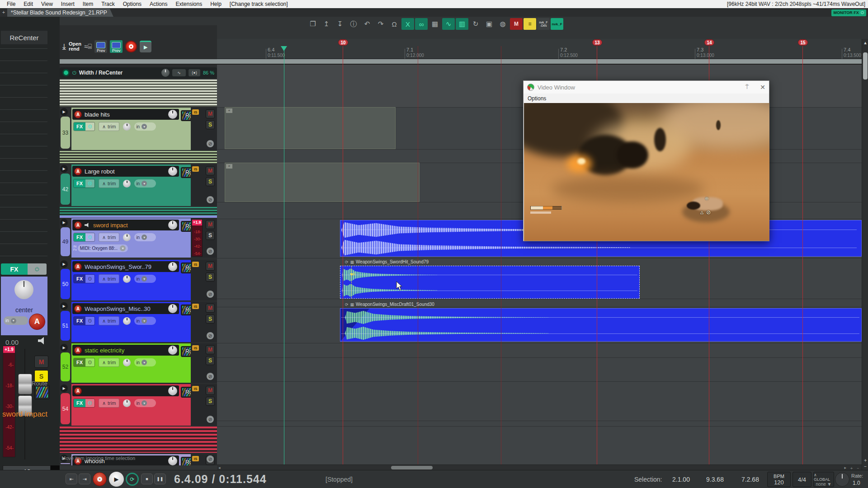 The height and width of the screenshot is (488, 868). What do you see at coordinates (779, 479) in the screenshot?
I see `bpm-box: BPM 120` at bounding box center [779, 479].